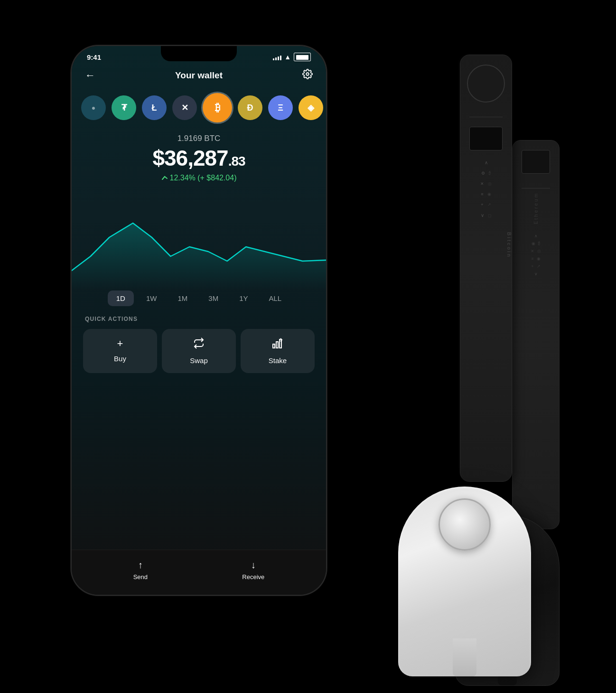 The width and height of the screenshot is (616, 693). Describe the element at coordinates (140, 570) in the screenshot. I see `send-nav-item: ↑ Send` at that location.